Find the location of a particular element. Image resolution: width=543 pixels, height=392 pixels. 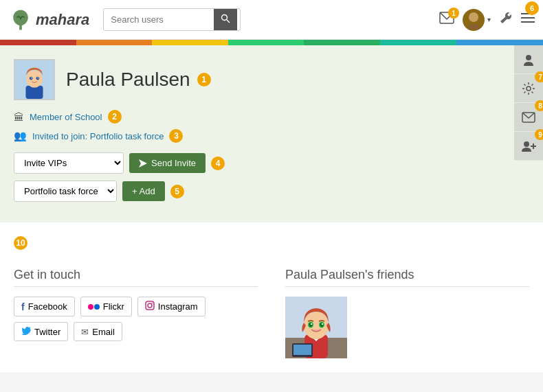

side-icons: 7 8 9 is located at coordinates (529, 103).